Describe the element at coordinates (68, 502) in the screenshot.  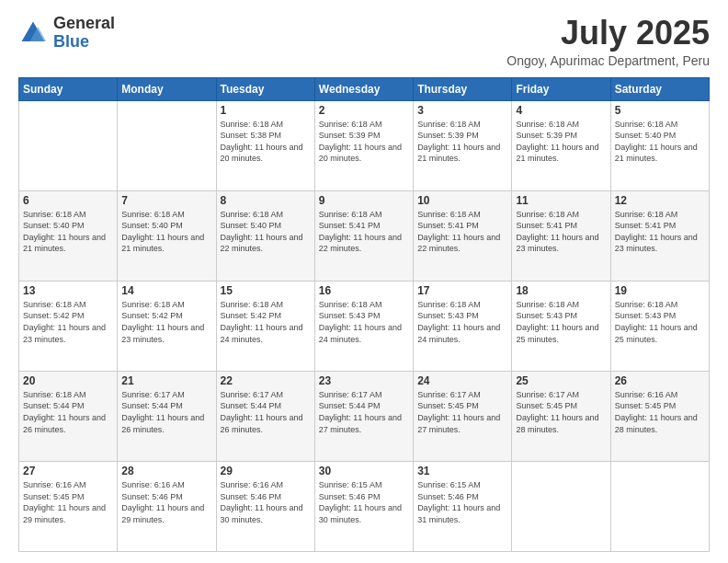
I see `day-info: Sunrise: 6:16 AMSunset: 5:45 PMDaylight:…` at that location.